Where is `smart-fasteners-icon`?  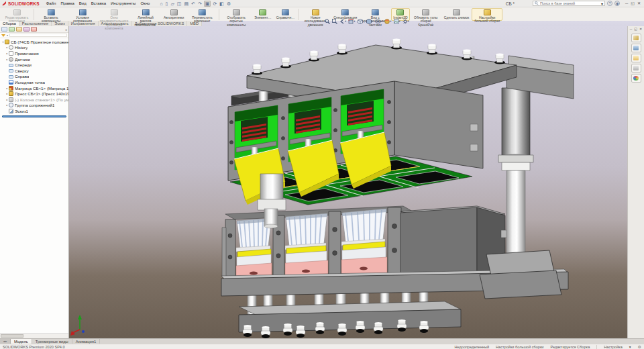 smart-fasteners-icon is located at coordinates (174, 12).